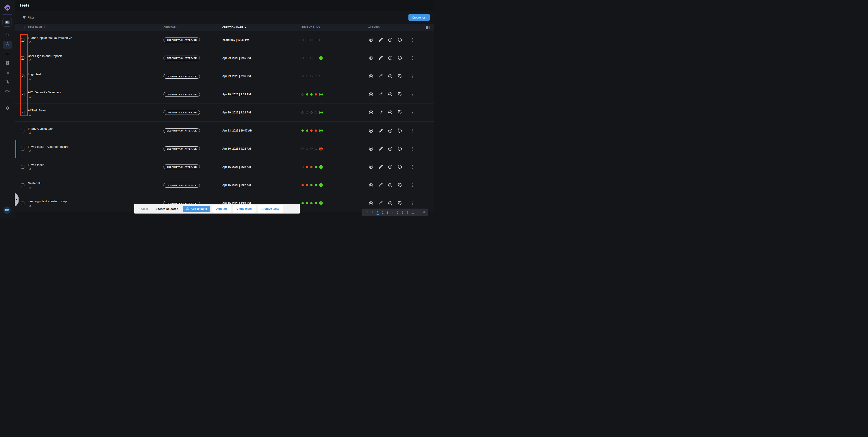  What do you see at coordinates (388, 212) in the screenshot?
I see `page-button-3: 3` at bounding box center [388, 212].